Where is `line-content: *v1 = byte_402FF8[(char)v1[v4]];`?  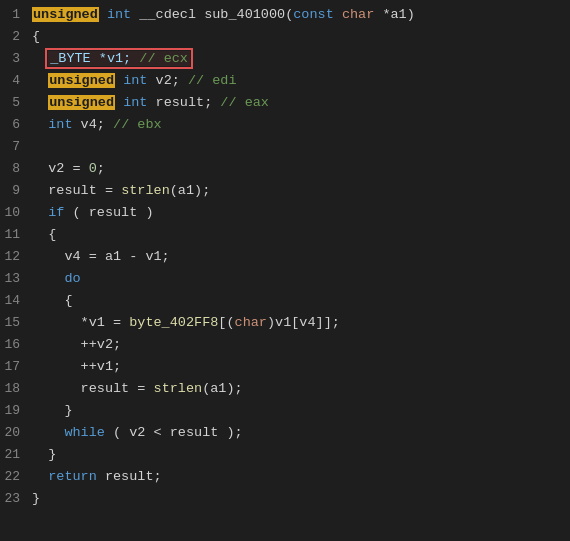
line-content: *v1 = byte_402FF8[(char)v1[v4]]; is located at coordinates (186, 323).